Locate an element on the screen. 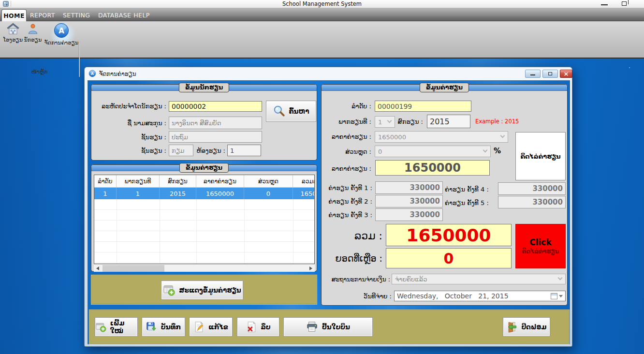 Image resolution: width=644 pixels, height=354 pixels. year-input: 2015 is located at coordinates (449, 121).